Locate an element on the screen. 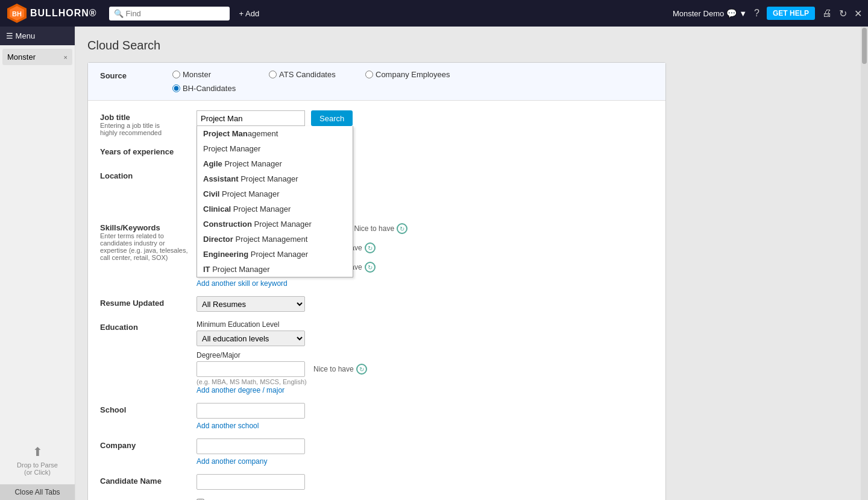 This screenshot has width=868, height=500. autocomplete-item-8: Director Project Management is located at coordinates (275, 239).